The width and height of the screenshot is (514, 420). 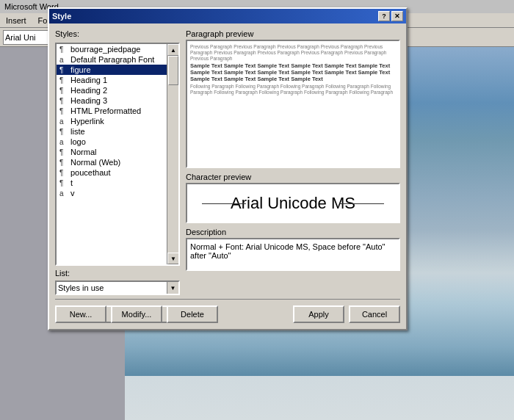 I want to click on list-dropdown-arrow-icon: ▼, so click(x=173, y=288).